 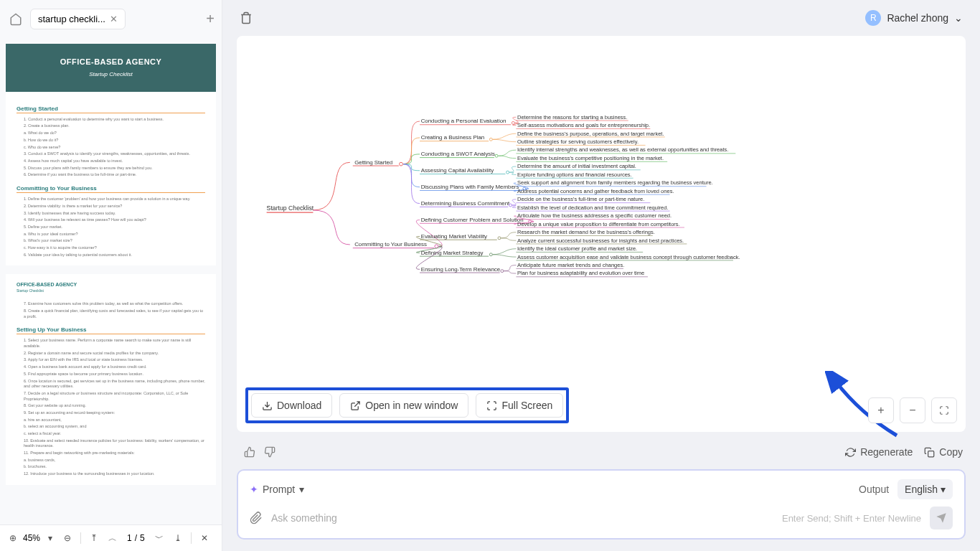 What do you see at coordinates (32, 538) in the screenshot?
I see `zoom-level: 45%` at bounding box center [32, 538].